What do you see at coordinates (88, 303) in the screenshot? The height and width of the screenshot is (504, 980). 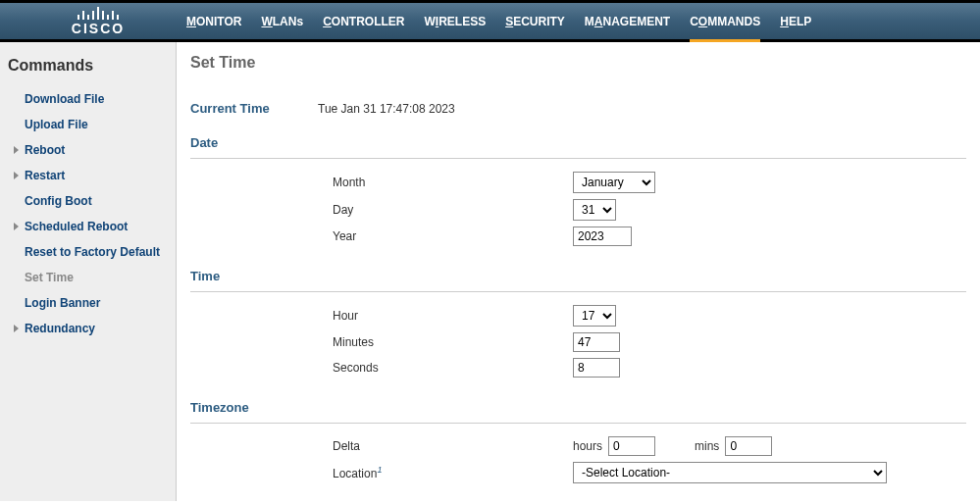 I see `sidebar-item-login-banner: Login Banner` at bounding box center [88, 303].